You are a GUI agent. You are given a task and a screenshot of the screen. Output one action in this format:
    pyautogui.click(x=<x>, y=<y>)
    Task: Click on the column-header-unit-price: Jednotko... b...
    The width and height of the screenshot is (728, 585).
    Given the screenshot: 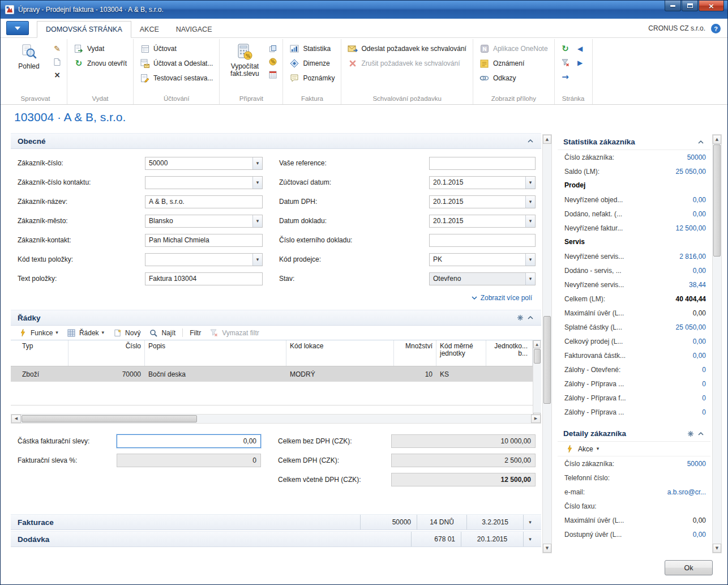 What is the action you would take?
    pyautogui.click(x=509, y=353)
    